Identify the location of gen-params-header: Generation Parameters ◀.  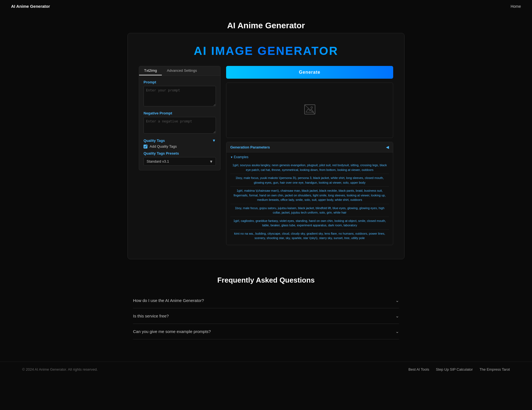
(310, 147).